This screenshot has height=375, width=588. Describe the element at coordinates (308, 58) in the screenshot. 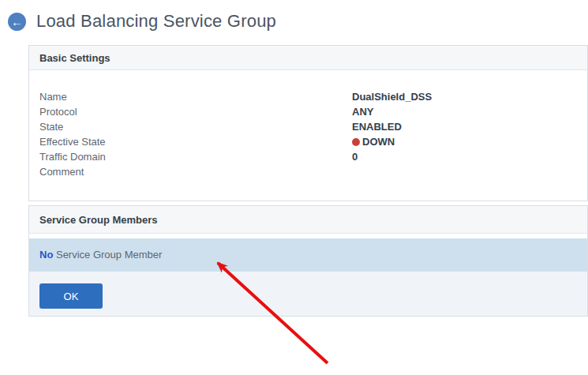

I see `basic-settings-header: Basic Settings` at that location.